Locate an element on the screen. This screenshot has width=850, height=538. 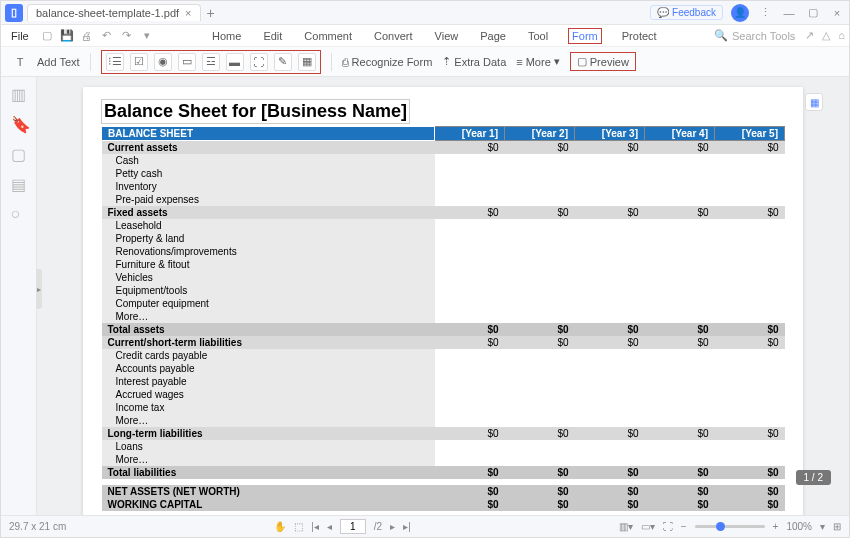
menu-view: View is located at coordinates (447, 36).